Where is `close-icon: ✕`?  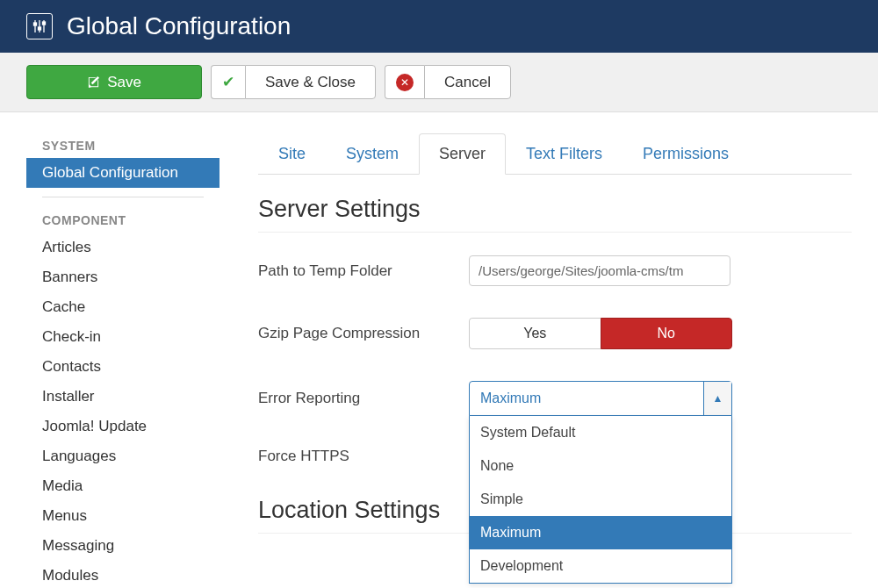
close-icon: ✕ is located at coordinates (405, 82).